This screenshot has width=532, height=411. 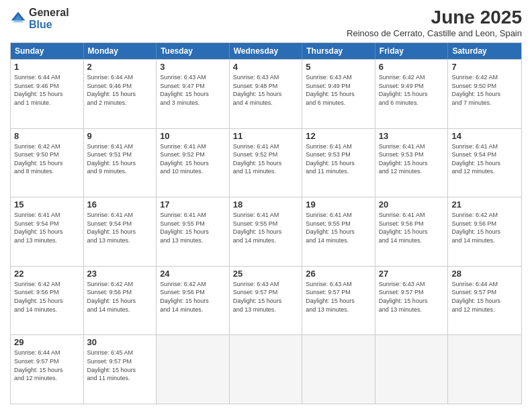 What do you see at coordinates (412, 274) in the screenshot?
I see `day-number: 27` at bounding box center [412, 274].